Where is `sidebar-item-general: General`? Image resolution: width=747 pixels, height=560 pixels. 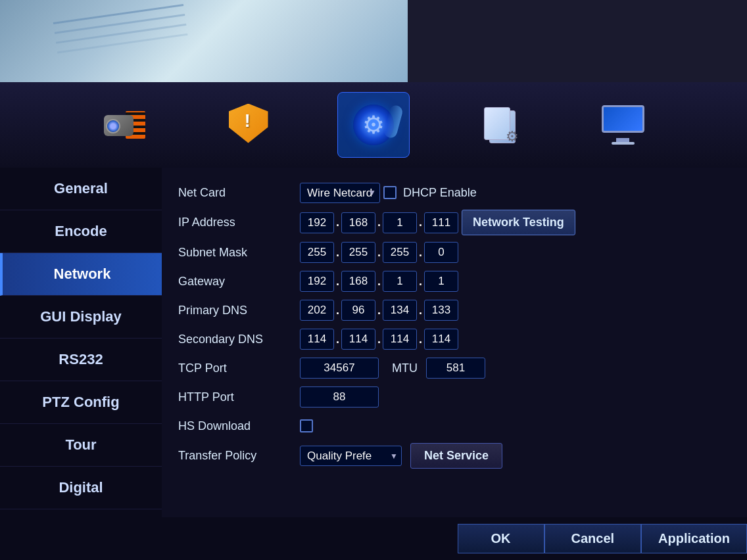
sidebar-item-general: General is located at coordinates (81, 189).